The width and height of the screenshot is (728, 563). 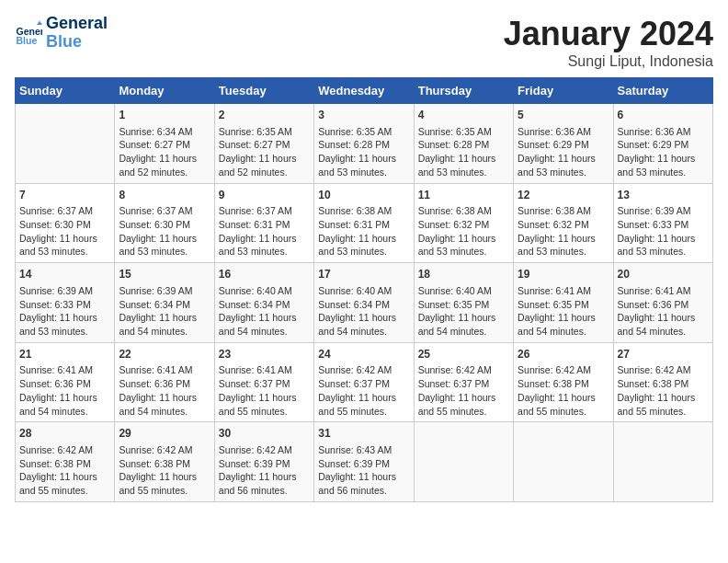 I want to click on subtitle: Sungi Liput, Indonesia, so click(x=609, y=62).